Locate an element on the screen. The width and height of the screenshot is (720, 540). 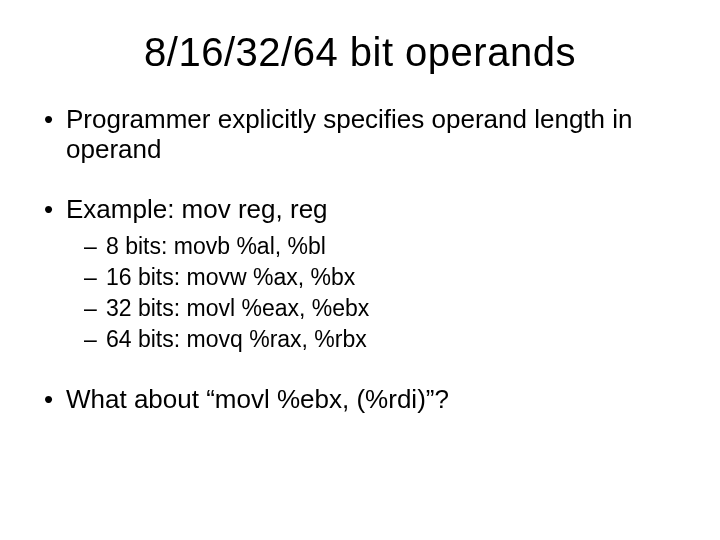
sub-bullet-text: 64 bits: movq %rax, %rbx is located at coordinates (236, 339).